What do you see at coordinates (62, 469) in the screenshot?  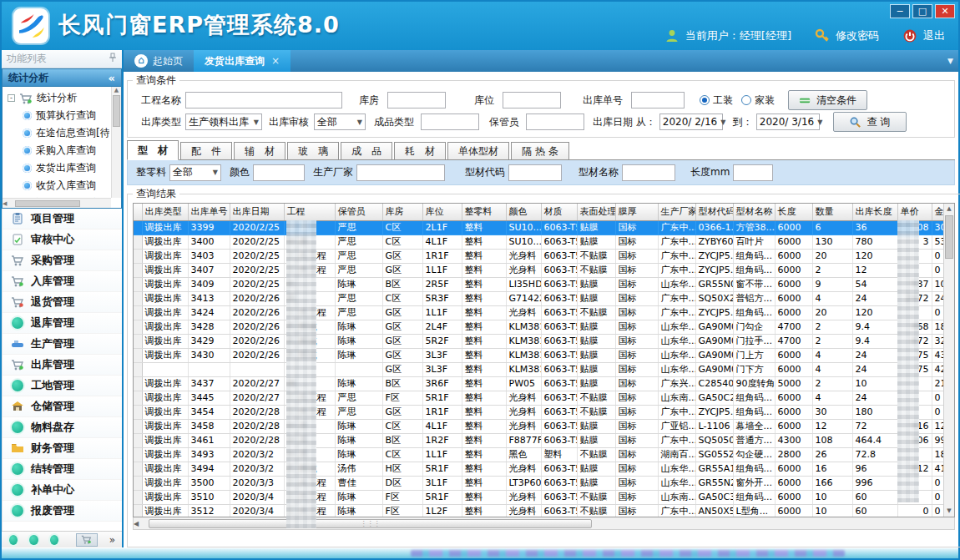 I see `sidebar-item-circle: 结转管理` at bounding box center [62, 469].